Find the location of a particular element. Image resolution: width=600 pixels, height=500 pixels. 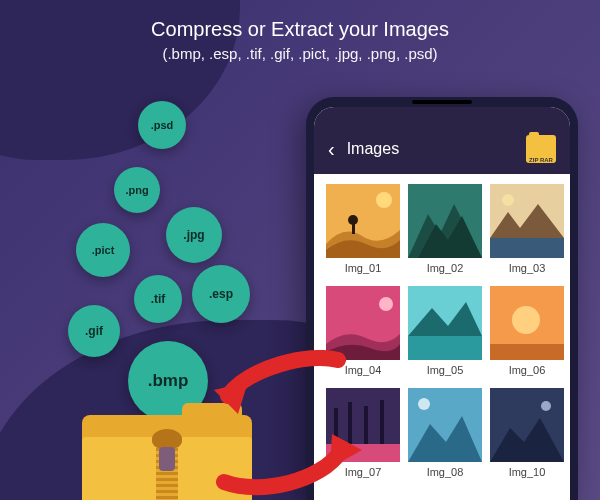

grid-item: Img_02 is located at coordinates (445, 233).